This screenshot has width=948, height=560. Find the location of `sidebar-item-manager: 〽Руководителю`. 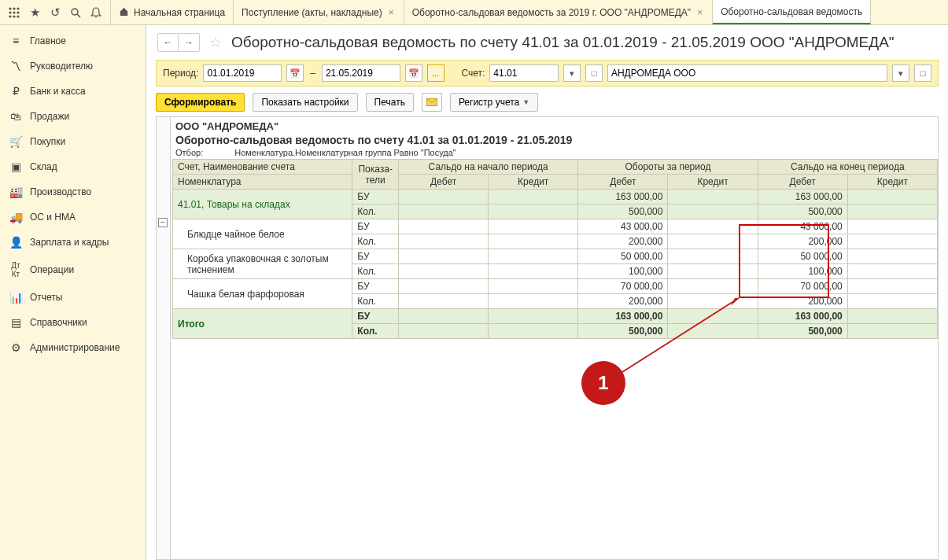

sidebar-item-manager: 〽Руководителю is located at coordinates (72, 66).